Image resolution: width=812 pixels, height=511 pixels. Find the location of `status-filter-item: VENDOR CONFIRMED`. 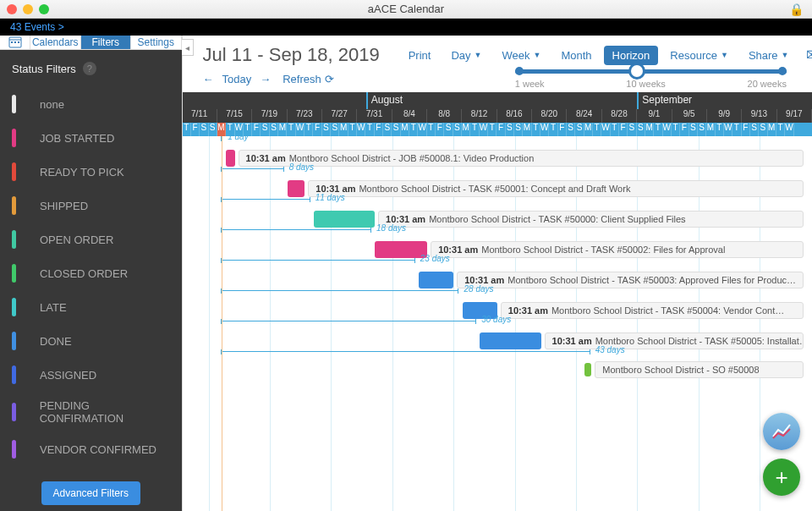

status-filter-item: VENDOR CONFIRMED is located at coordinates (91, 449).